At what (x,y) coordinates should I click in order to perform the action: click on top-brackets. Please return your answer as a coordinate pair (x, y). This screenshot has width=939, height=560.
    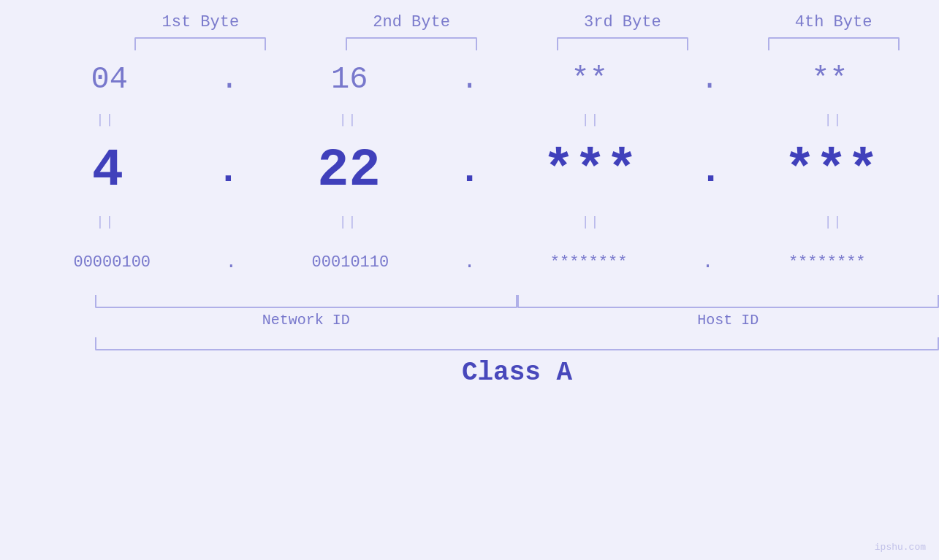
    Looking at the image, I should click on (469, 44).